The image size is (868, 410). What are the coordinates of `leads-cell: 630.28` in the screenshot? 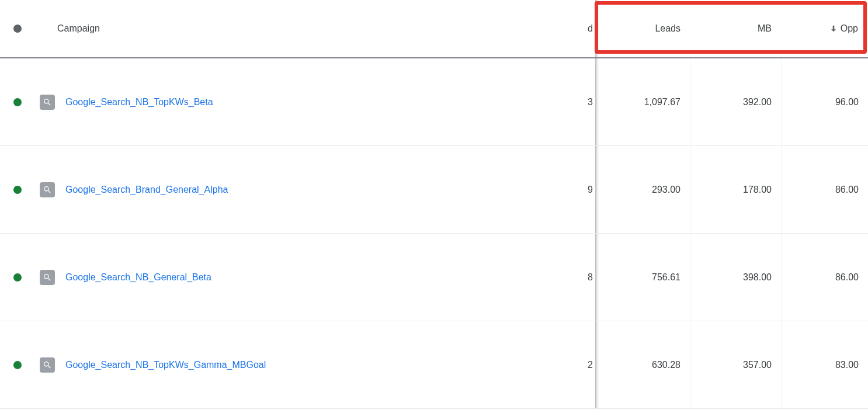 It's located at (645, 364).